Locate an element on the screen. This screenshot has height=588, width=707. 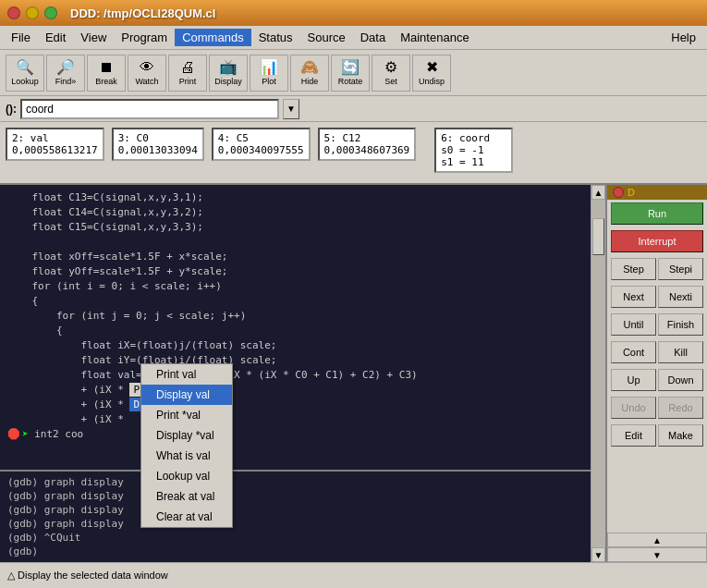
scroll-up-arrow: ▲ is located at coordinates (599, 192).